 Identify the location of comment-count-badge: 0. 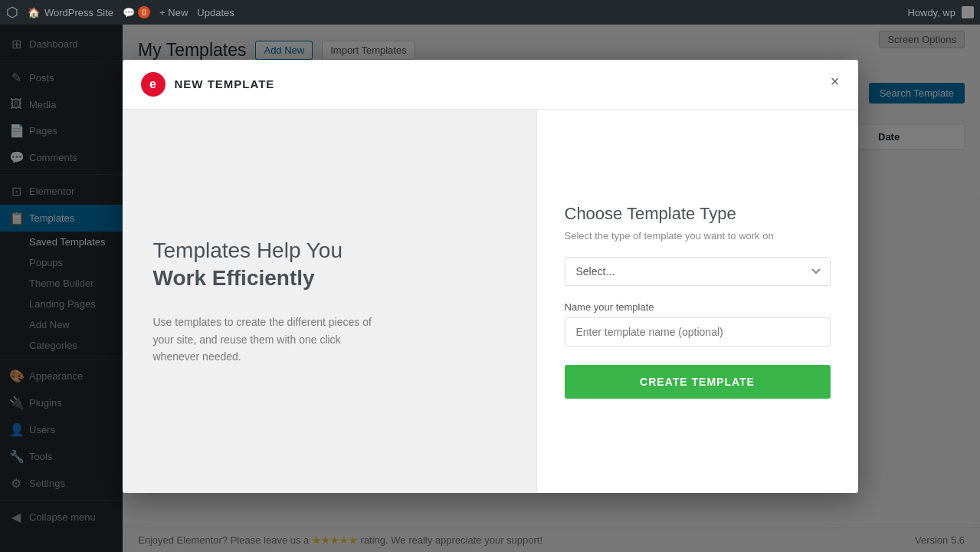
(144, 12).